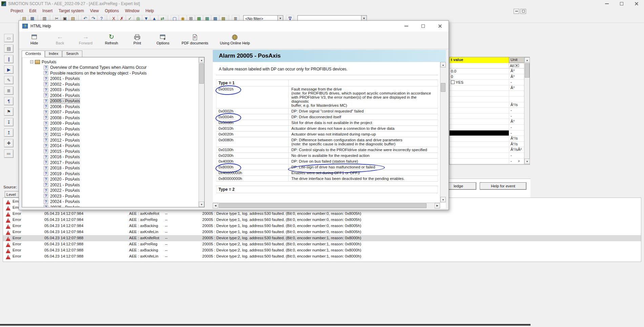 The image size is (644, 327). I want to click on value-cell: YES, so click(479, 82).